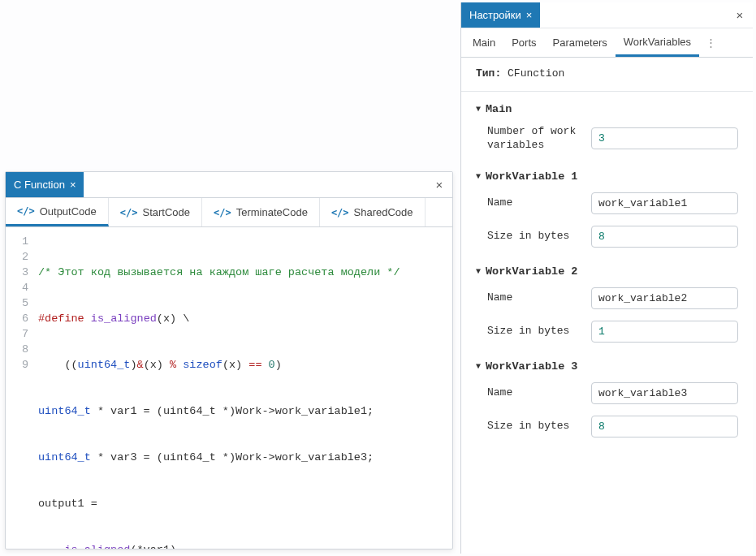 The width and height of the screenshot is (756, 556). I want to click on wv3-size-input, so click(664, 427).